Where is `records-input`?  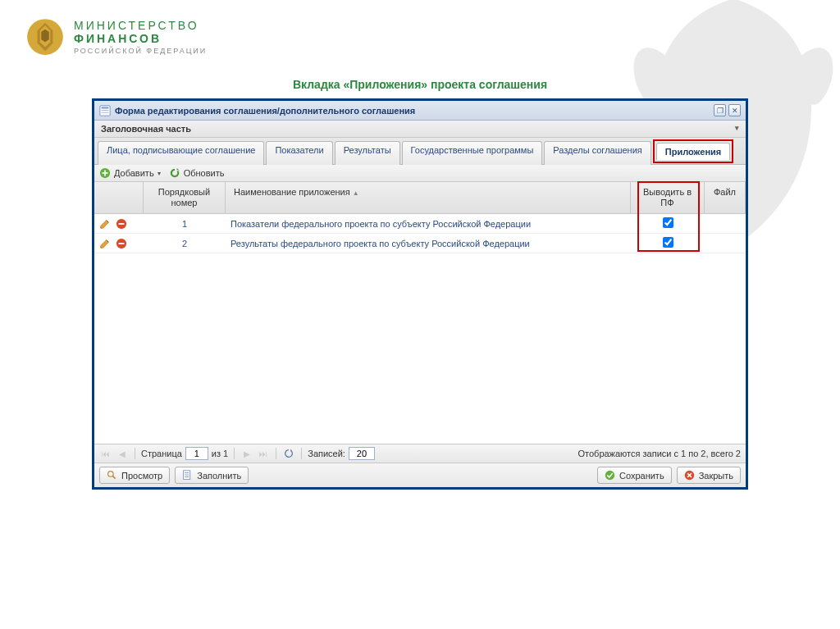 records-input is located at coordinates (362, 454).